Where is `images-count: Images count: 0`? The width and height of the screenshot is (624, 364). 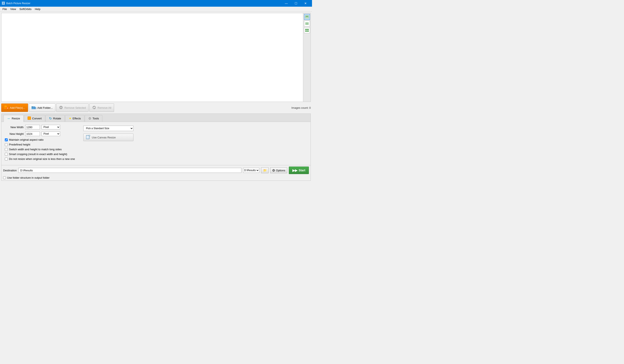
images-count: Images count: 0 is located at coordinates (301, 108).